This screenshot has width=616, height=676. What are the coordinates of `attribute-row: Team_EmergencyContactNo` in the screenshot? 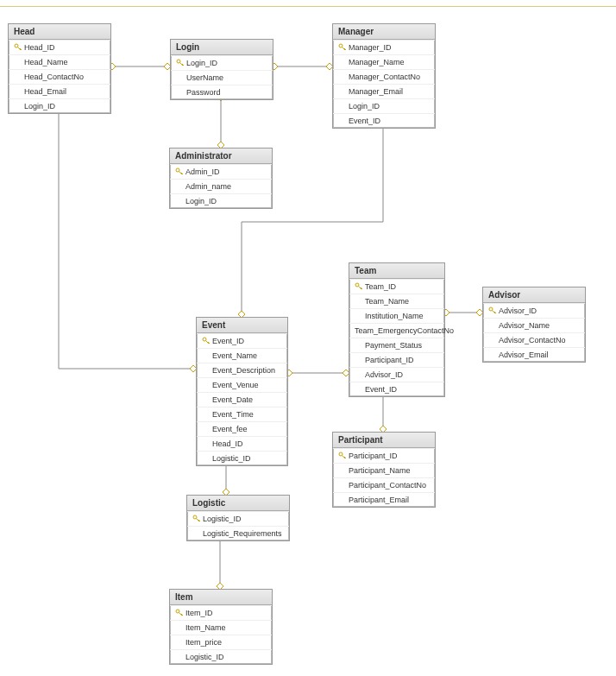 It's located at (397, 330).